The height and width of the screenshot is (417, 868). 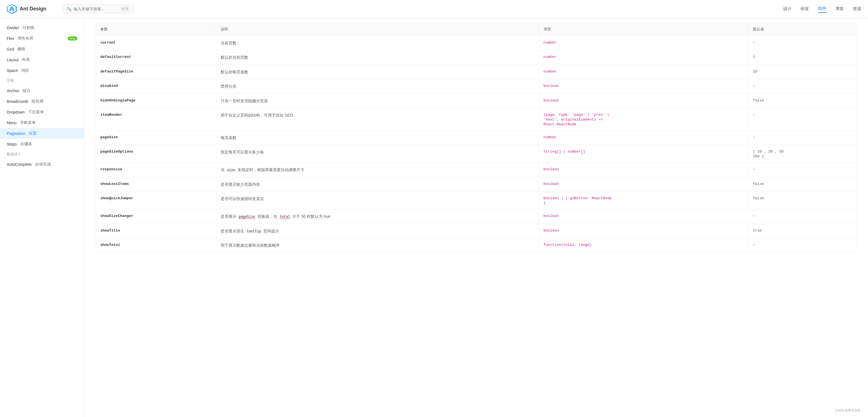 I want to click on desc-text: 只有一页时是否隐藏分页器, so click(x=244, y=101).